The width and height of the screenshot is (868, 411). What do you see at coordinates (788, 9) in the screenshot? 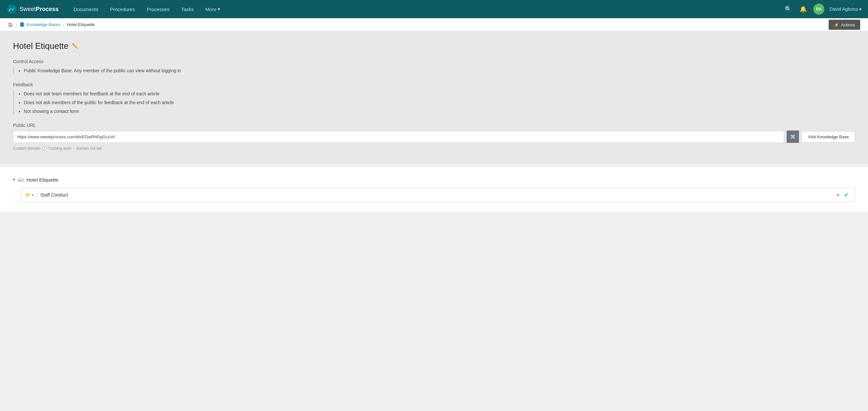
I see `search-button: 🔍` at bounding box center [788, 9].